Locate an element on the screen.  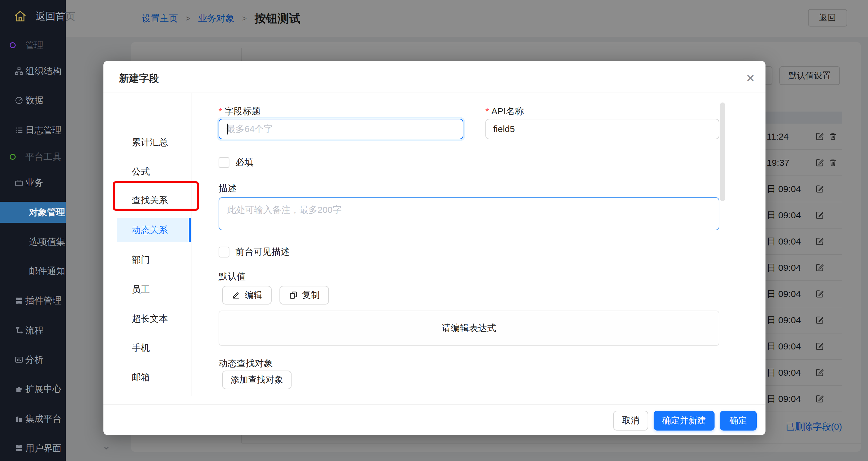
sidebar: 返回首页 管理 组织结构 数据 日志管理 平台工具 业务 对象管理 is located at coordinates (33, 230).